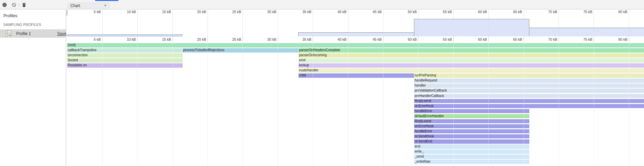 This screenshot has height=166, width=644. I want to click on flame-bar: routeHandler, so click(471, 71).